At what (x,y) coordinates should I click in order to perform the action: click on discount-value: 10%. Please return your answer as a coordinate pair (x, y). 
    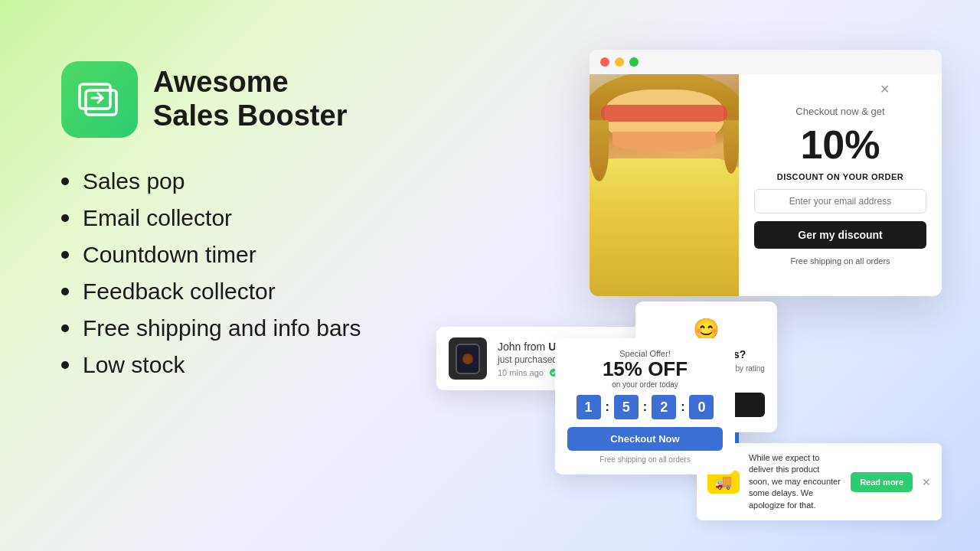
    Looking at the image, I should click on (840, 145).